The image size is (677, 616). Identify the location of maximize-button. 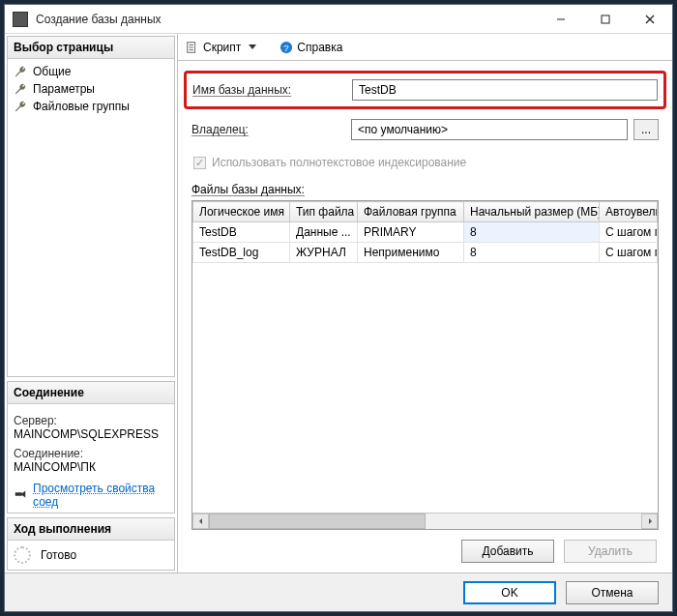
(605, 19).